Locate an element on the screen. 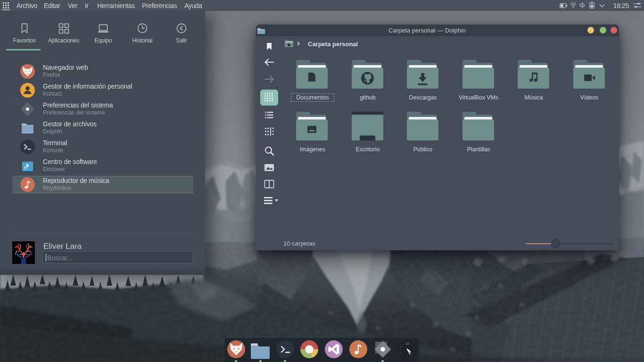 Image resolution: width=644 pixels, height=362 pixels. svg-text: 9 is located at coordinates (400, 350).